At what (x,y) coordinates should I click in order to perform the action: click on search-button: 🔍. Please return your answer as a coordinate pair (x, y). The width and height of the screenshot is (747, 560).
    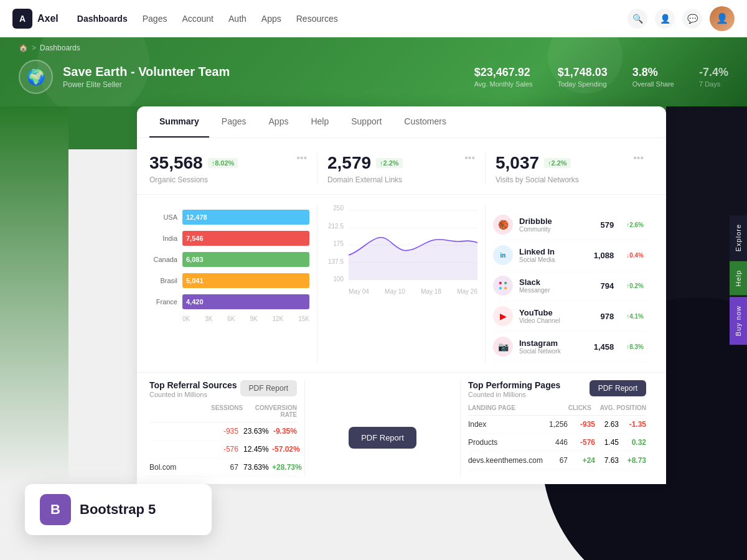
    Looking at the image, I should click on (637, 19).